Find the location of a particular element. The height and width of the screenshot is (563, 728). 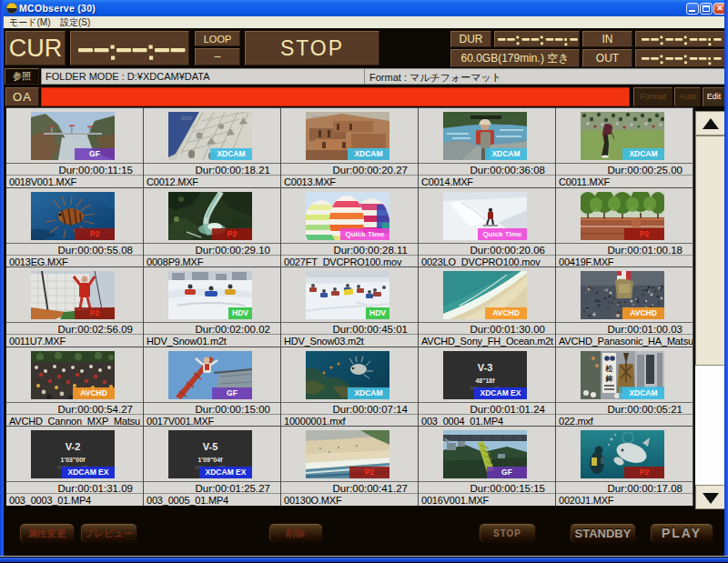

svg-text: 1'03"00f is located at coordinates (73, 460).